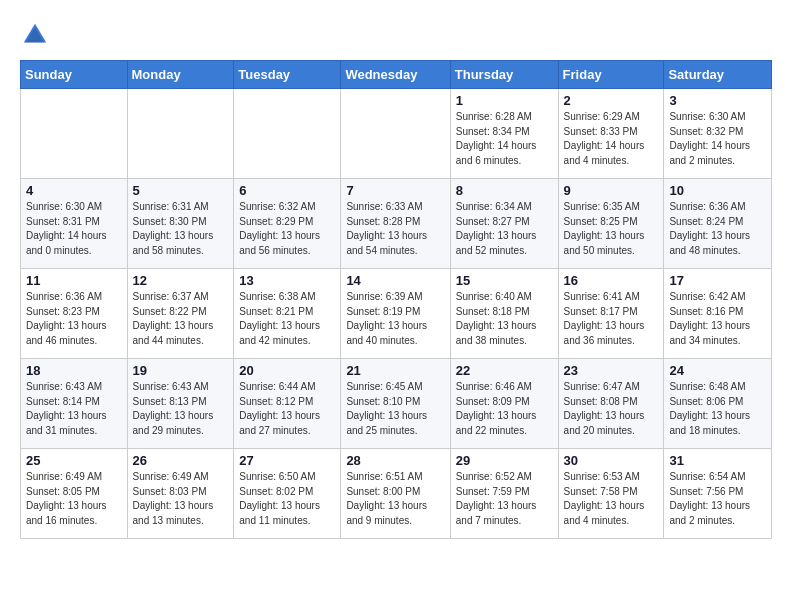 The image size is (792, 612). Describe the element at coordinates (396, 314) in the screenshot. I see `calendar-cell: 14Sunrise: 6:39 AM Sunset: 8:19 PM Dayli…` at that location.